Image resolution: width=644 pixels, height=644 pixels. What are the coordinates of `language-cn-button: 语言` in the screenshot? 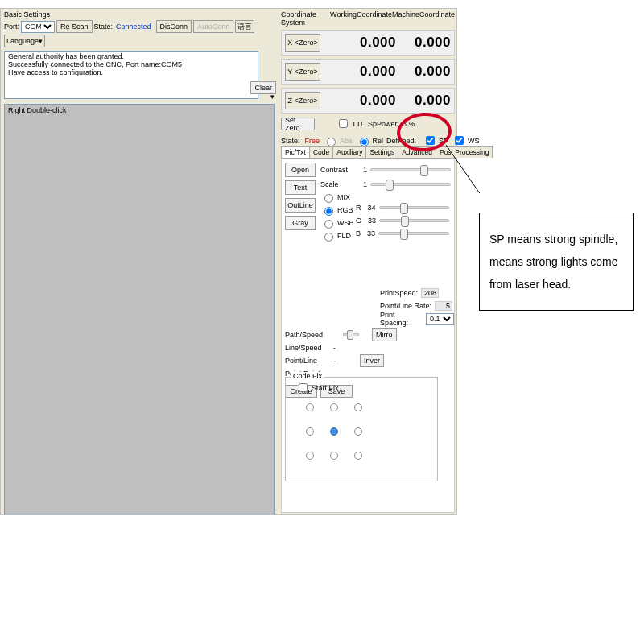 It's located at (245, 27).